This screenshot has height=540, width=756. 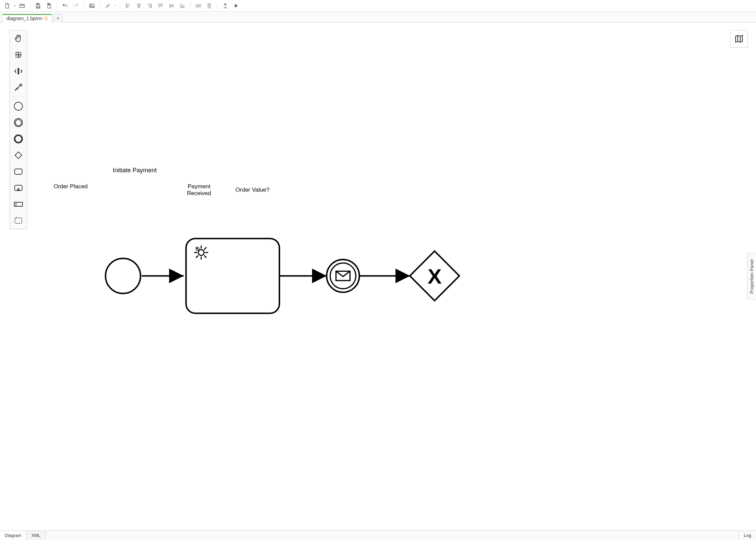 I want to click on start-event-node, so click(x=123, y=276).